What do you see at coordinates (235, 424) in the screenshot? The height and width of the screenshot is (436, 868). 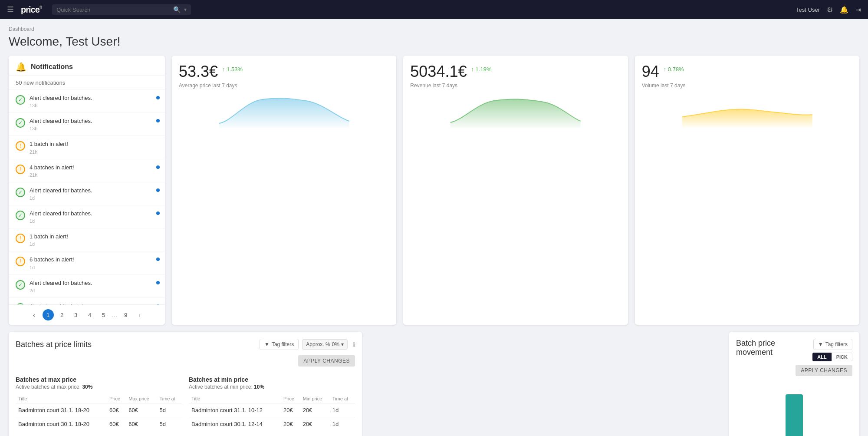 I see `table-cell: Badminton court 30.1. 12-14` at bounding box center [235, 424].